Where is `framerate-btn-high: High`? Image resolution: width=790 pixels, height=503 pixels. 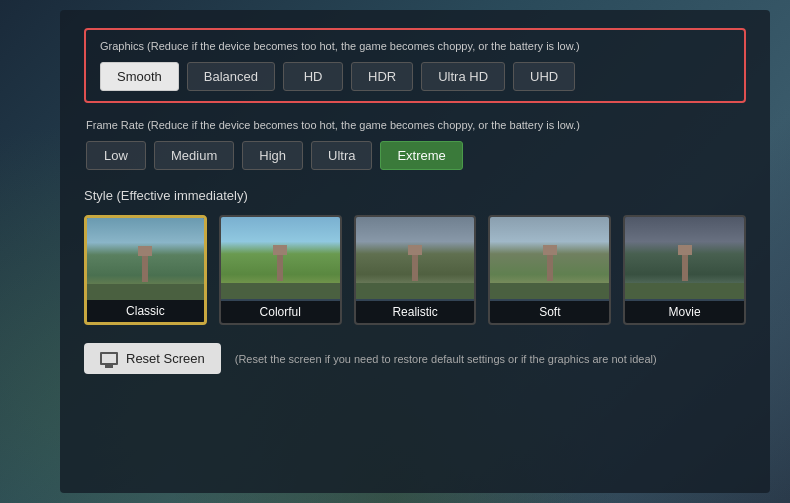
framerate-btn-high: High is located at coordinates (272, 156).